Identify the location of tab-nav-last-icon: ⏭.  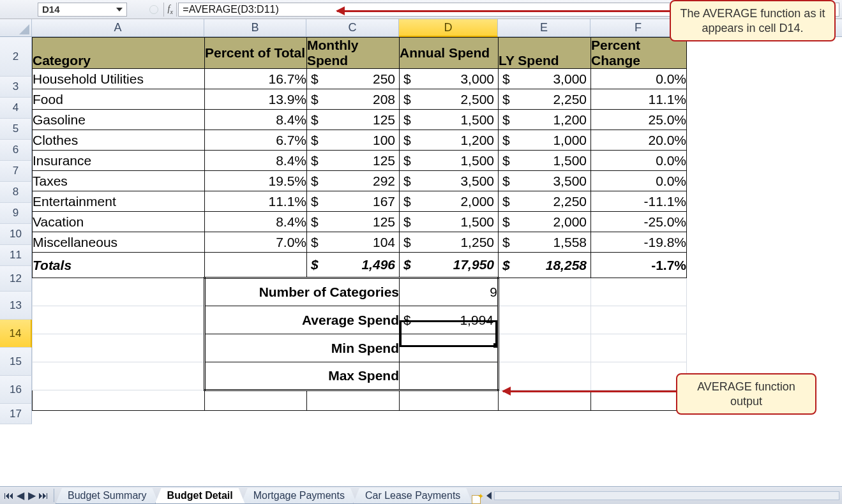
(43, 496).